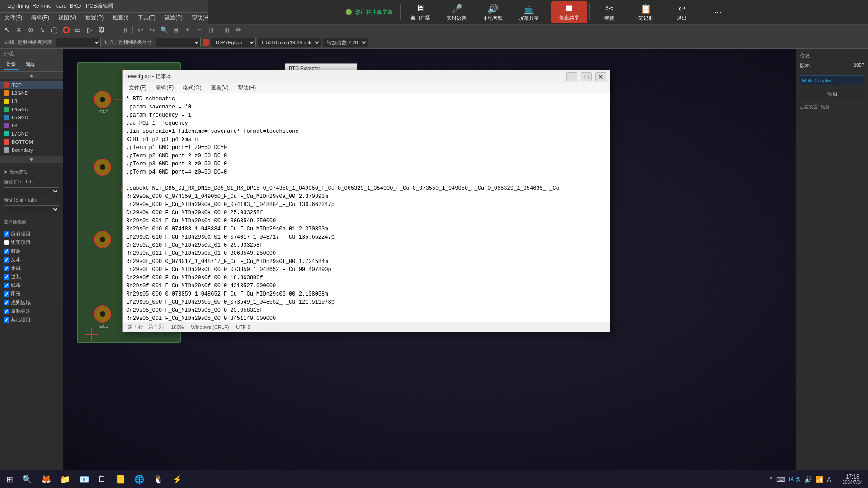  I want to click on preset-shift-select: ---, so click(32, 209).